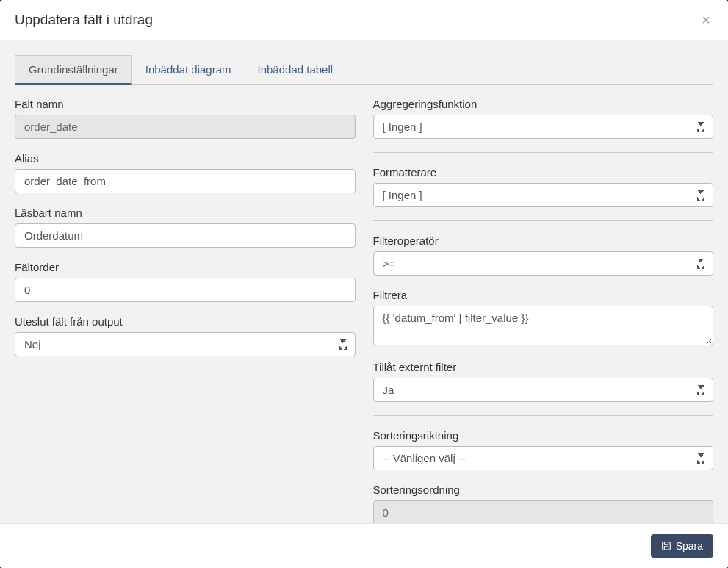  What do you see at coordinates (185, 118) in the screenshot?
I see `field-name-group: Fält namn` at bounding box center [185, 118].